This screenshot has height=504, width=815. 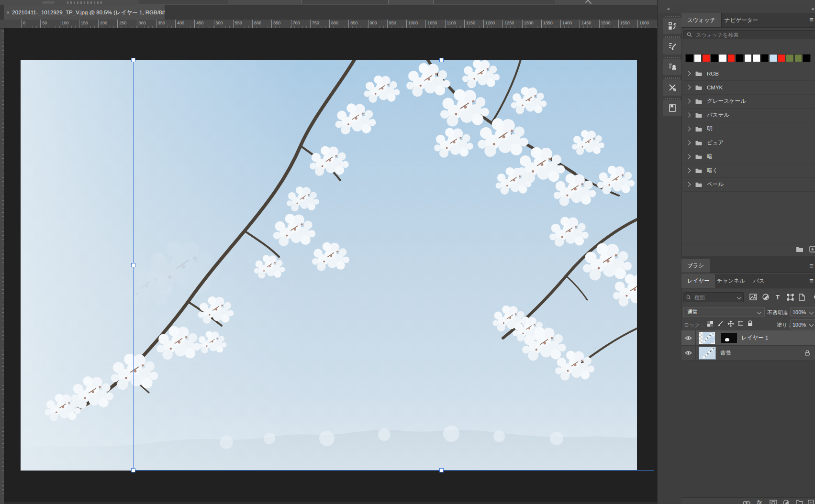 I want to click on layers-panel-menu-icon: ≡, so click(x=812, y=281).